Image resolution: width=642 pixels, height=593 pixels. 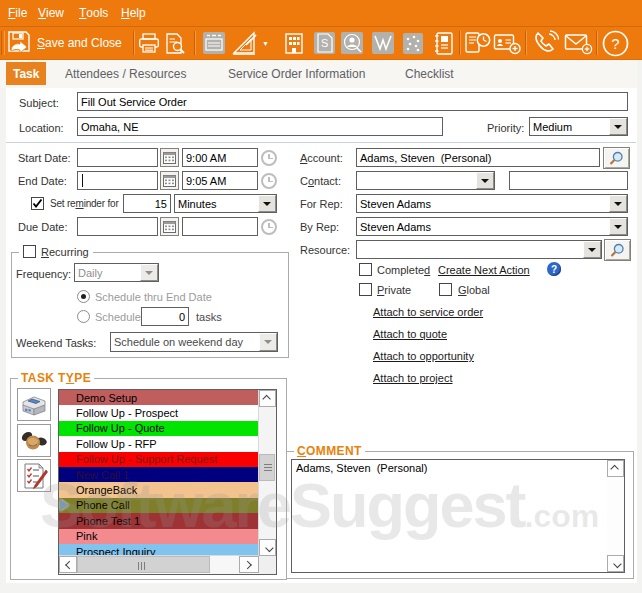 I want to click on task-type-item: Follow Up - Quote, so click(x=159, y=428).